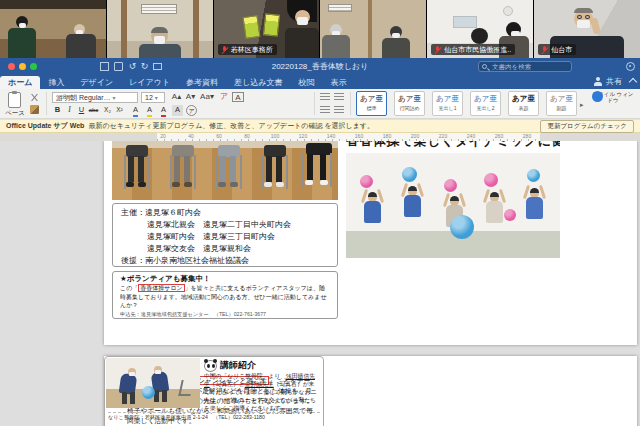  I want to click on style-heading1: あア亜 見出し1, so click(448, 104).